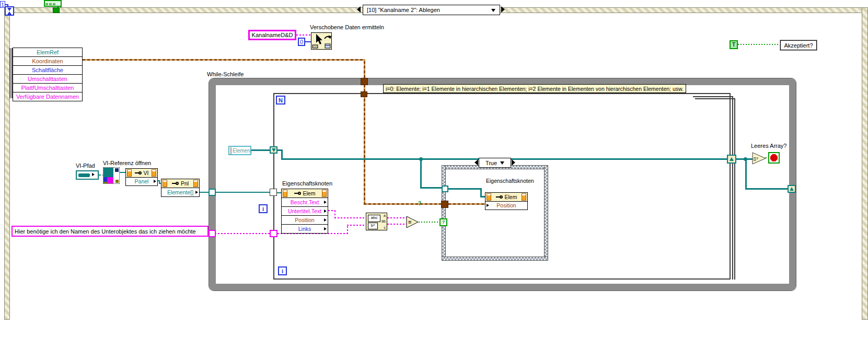 Image resolution: width=868 pixels, height=337 pixels. Describe the element at coordinates (493, 10) in the screenshot. I see `event-selector-dropdown-icon` at that location.